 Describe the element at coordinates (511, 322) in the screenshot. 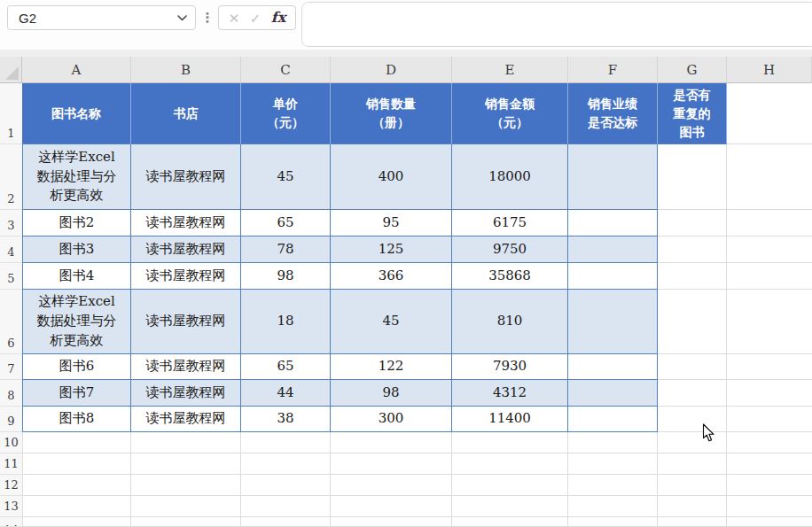

I see `cell-E6: 810` at that location.